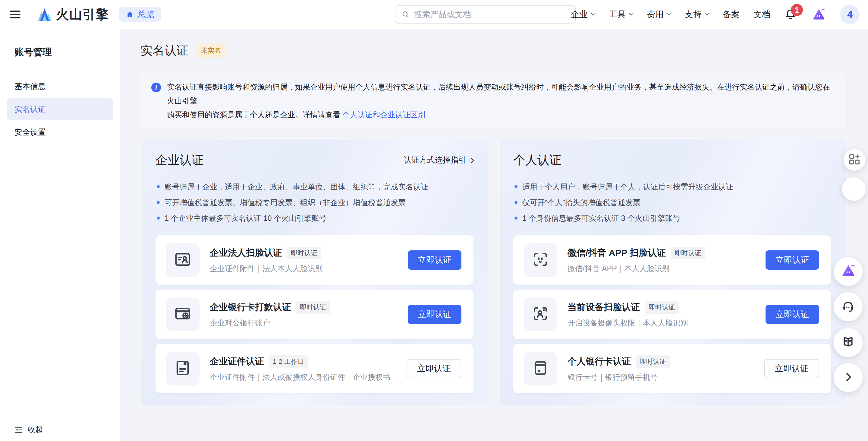 The width and height of the screenshot is (868, 441). What do you see at coordinates (44, 14) in the screenshot?
I see `logo-mountain-icon` at bounding box center [44, 14].